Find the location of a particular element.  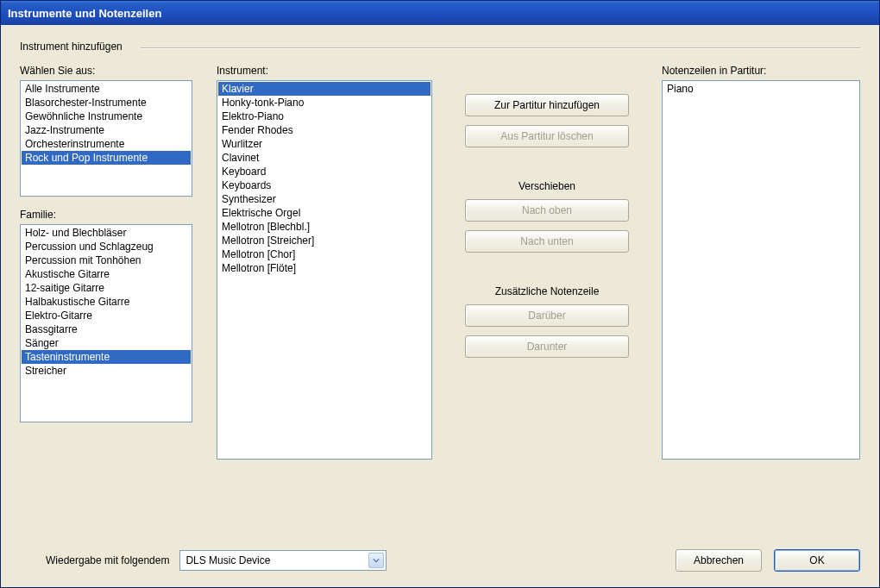

family-list-item: Percussion und Schlagzeug is located at coordinates (106, 247).